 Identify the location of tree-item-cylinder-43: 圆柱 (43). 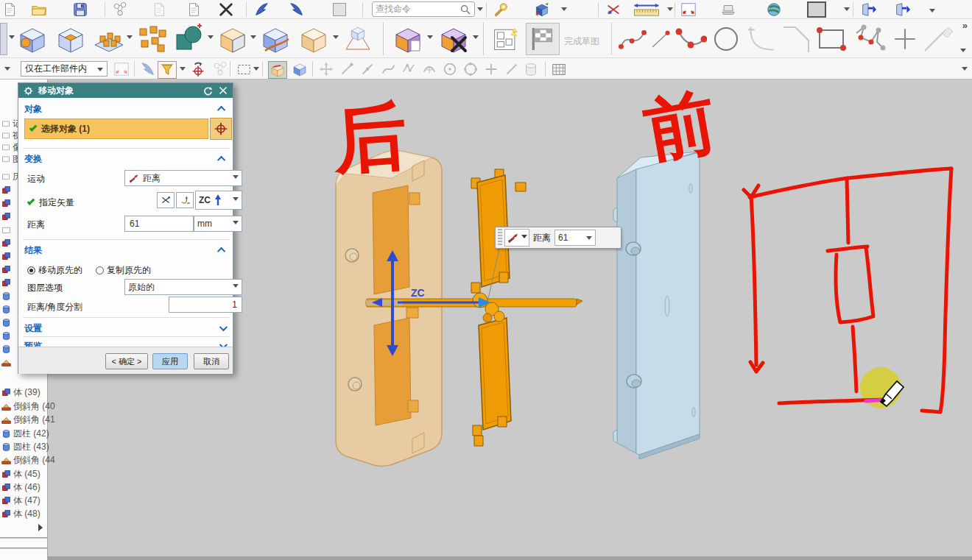
(25, 447).